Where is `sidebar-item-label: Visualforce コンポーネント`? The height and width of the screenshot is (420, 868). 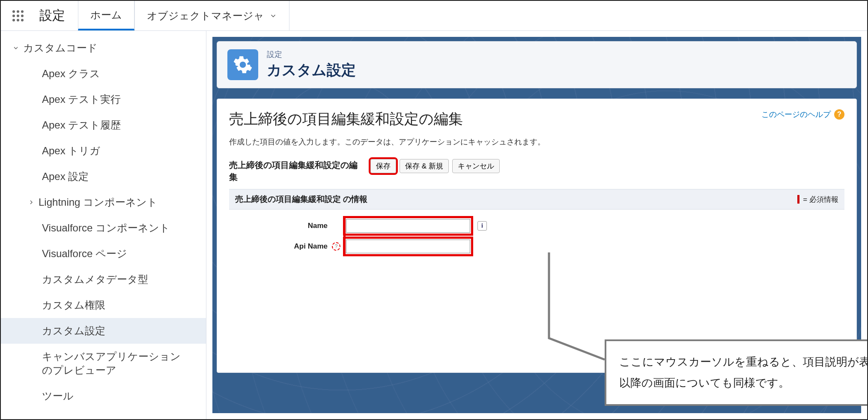
sidebar-item-label: Visualforce コンポーネント is located at coordinates (106, 228).